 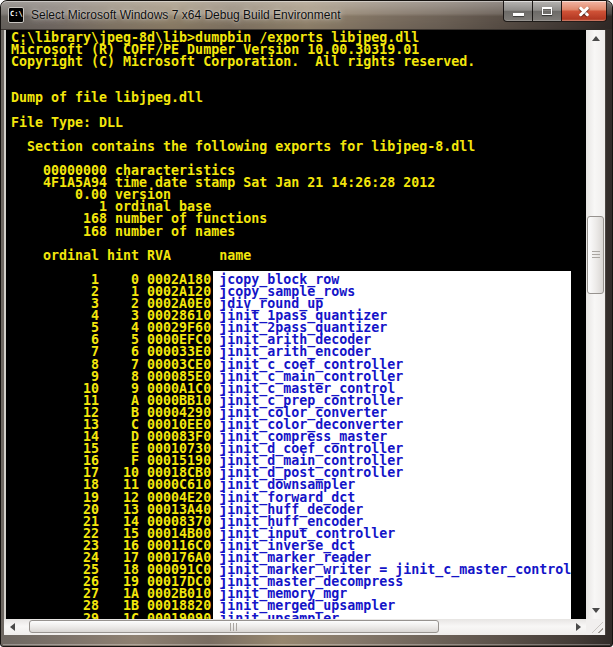 I want to click on close-button, so click(x=584, y=12).